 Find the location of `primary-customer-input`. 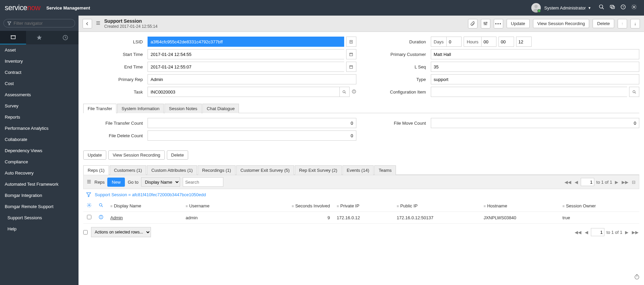

primary-customer-input is located at coordinates (535, 54).